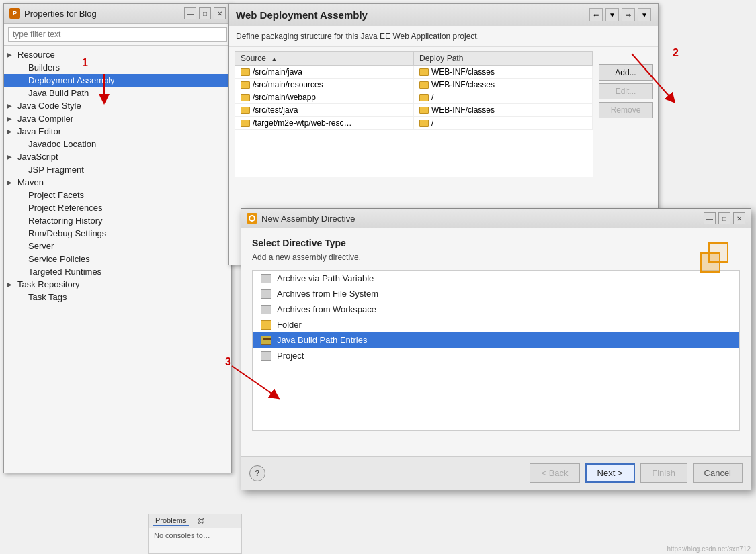 Image resolution: width=756 pixels, height=554 pixels. I want to click on sidebar-item-java-compiler: ▶Java Compiler, so click(118, 118).